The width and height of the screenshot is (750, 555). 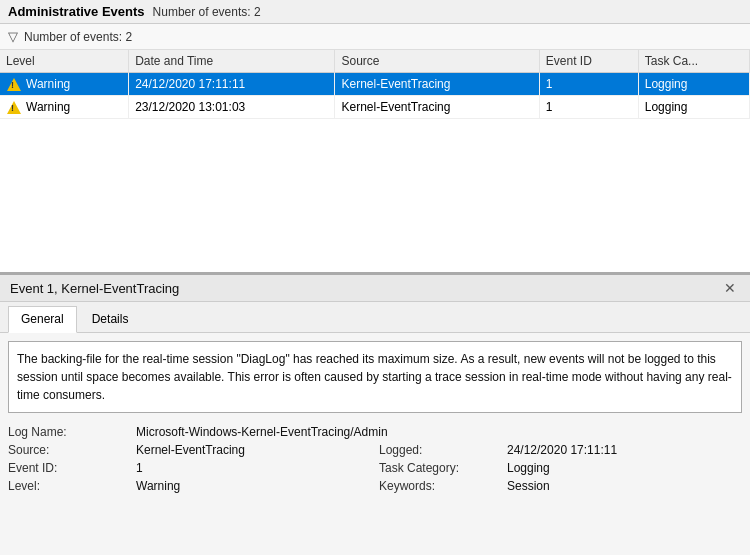 I want to click on col-task-cat: Task Ca..., so click(x=694, y=62).